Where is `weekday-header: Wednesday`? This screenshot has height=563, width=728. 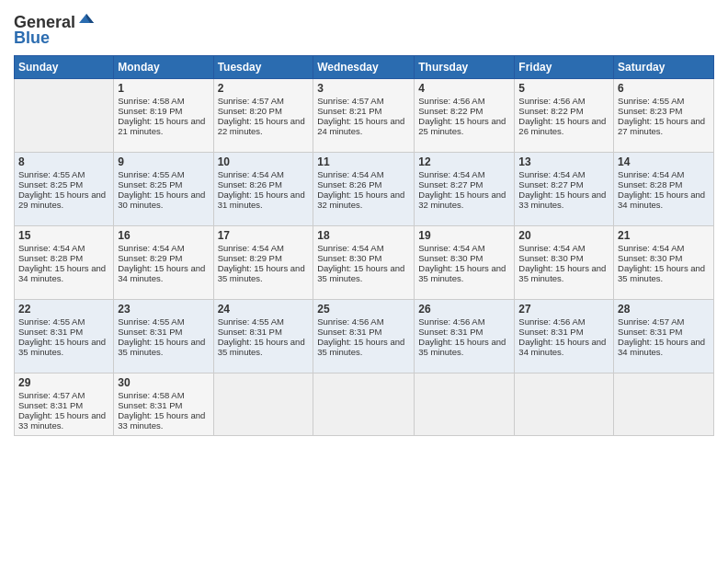 weekday-header: Wednesday is located at coordinates (364, 66).